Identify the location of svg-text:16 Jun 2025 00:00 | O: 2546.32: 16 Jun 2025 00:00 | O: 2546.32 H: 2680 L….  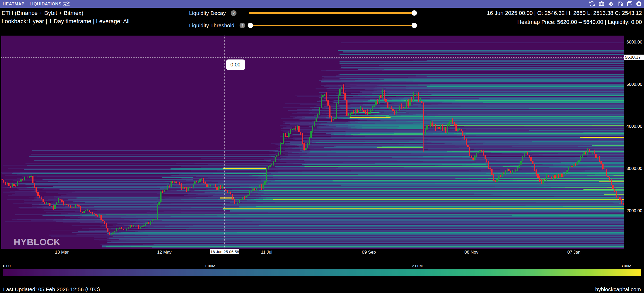
(564, 13).